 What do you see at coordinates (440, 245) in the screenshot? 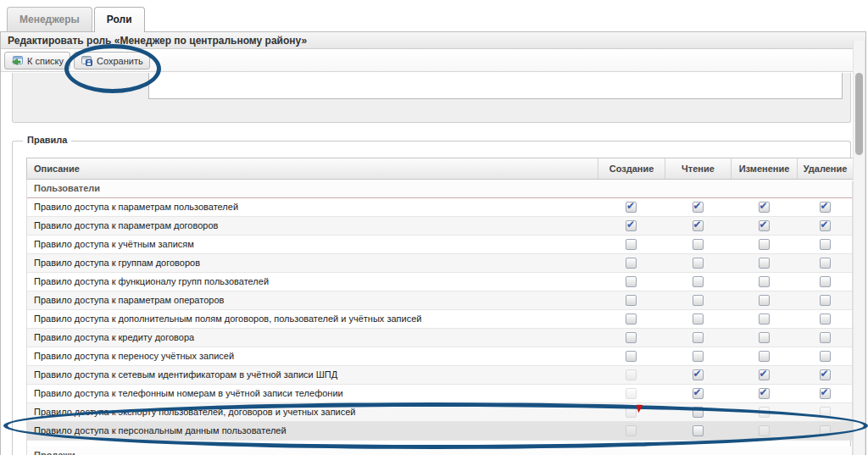
I see `table-row: Правило доступа к учётным записям` at bounding box center [440, 245].